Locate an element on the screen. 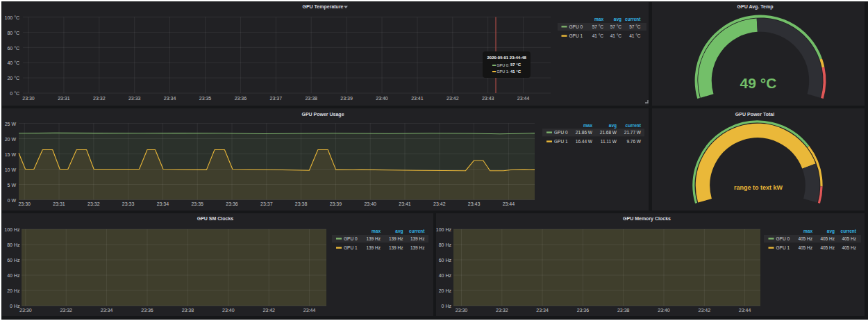  svg-text: 21.77 W is located at coordinates (633, 132).